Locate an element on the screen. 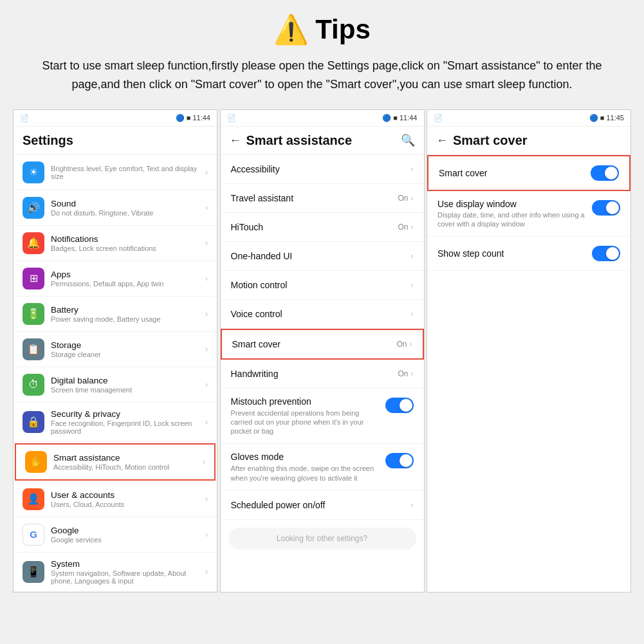 The width and height of the screenshot is (644, 644). digital-balance-icon: ⏱ is located at coordinates (33, 385).